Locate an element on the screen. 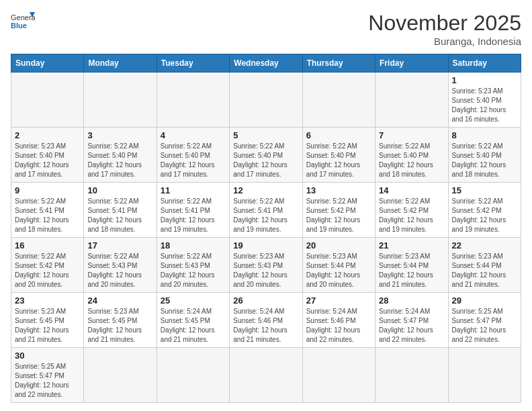 This screenshot has height=411, width=532. calendar-cell: 12Sunrise: 5:22 AM Sunset: 5:41 PM Dayli… is located at coordinates (266, 210).